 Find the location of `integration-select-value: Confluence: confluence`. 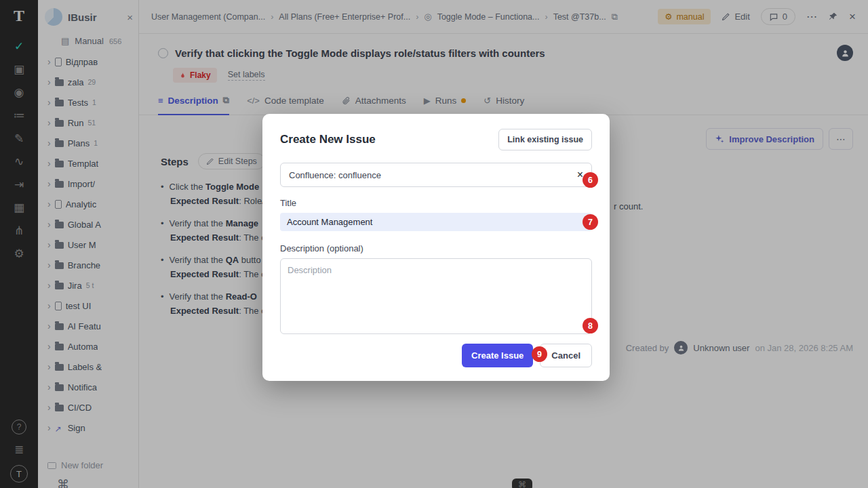

integration-select-value: Confluence: confluence is located at coordinates (335, 175).